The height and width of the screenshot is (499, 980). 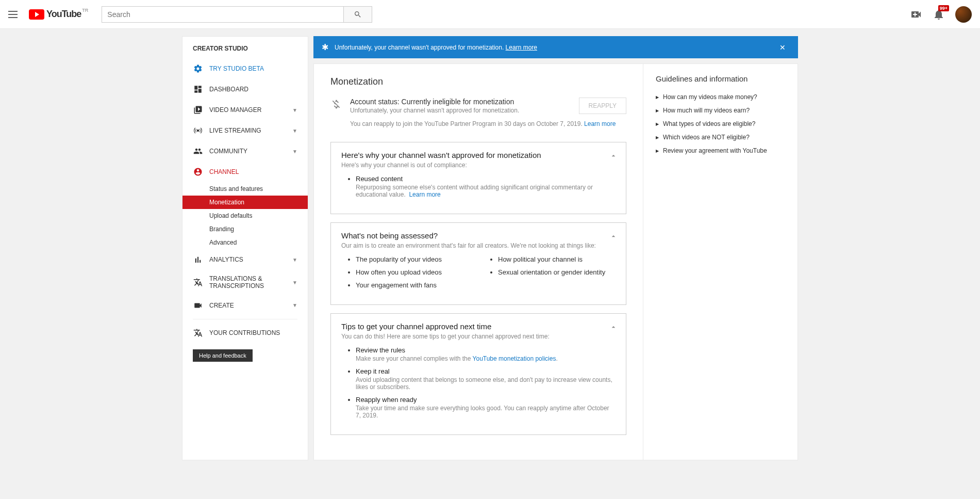 What do you see at coordinates (223, 14) in the screenshot?
I see `search-input` at bounding box center [223, 14].